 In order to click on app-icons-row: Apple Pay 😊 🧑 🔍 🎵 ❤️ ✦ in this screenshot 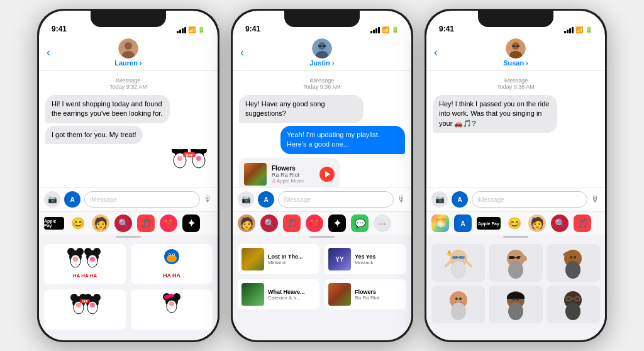, I will do `click(128, 223)`.